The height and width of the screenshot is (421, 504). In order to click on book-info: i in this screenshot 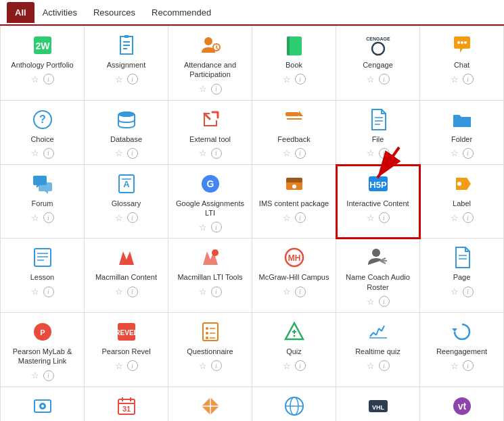, I will do `click(300, 79)`.